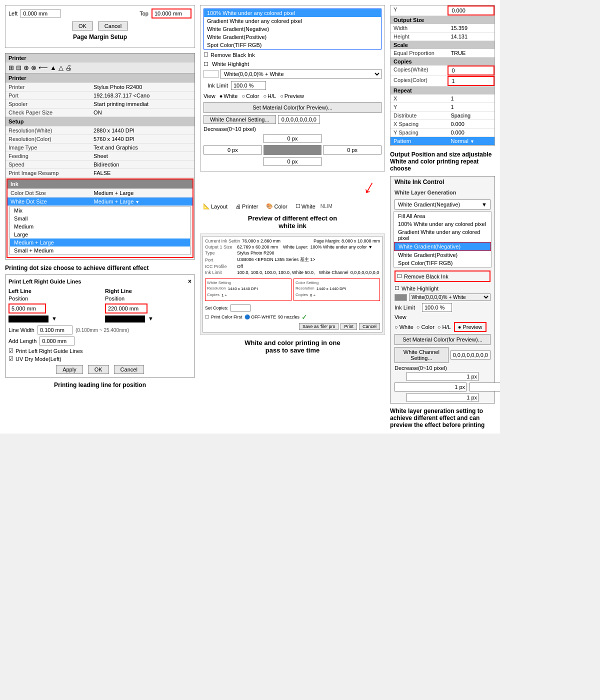 The width and height of the screenshot is (600, 700). I want to click on remove-black-ink-row: ☐ Remove Black Ink, so click(292, 55).